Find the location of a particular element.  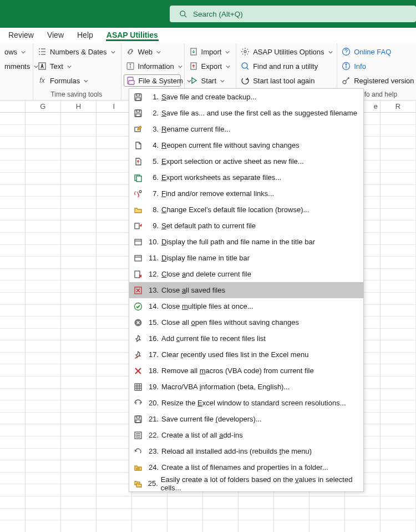

tab-asap-utilities: ASAP Utilities is located at coordinates (132, 34).